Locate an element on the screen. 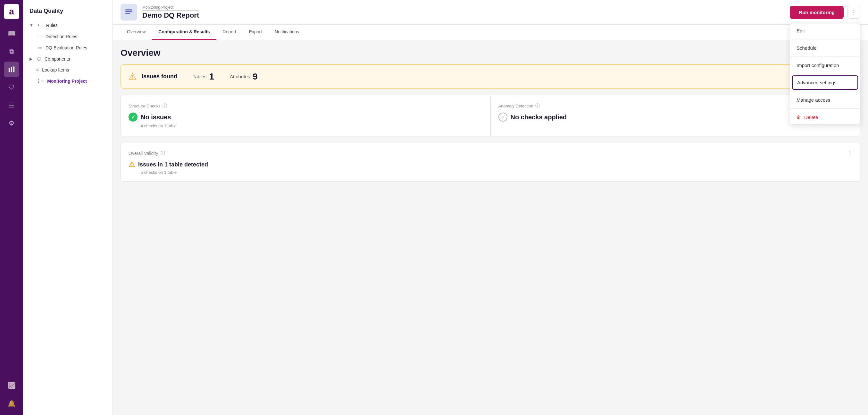 Image resolution: width=868 pixels, height=415 pixels. nav-bell: 🔔 is located at coordinates (11, 404).